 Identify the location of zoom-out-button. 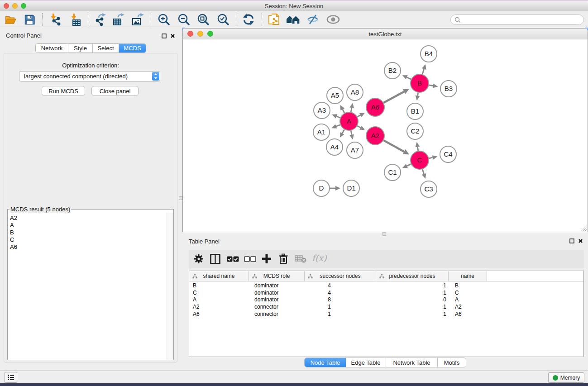
(184, 19).